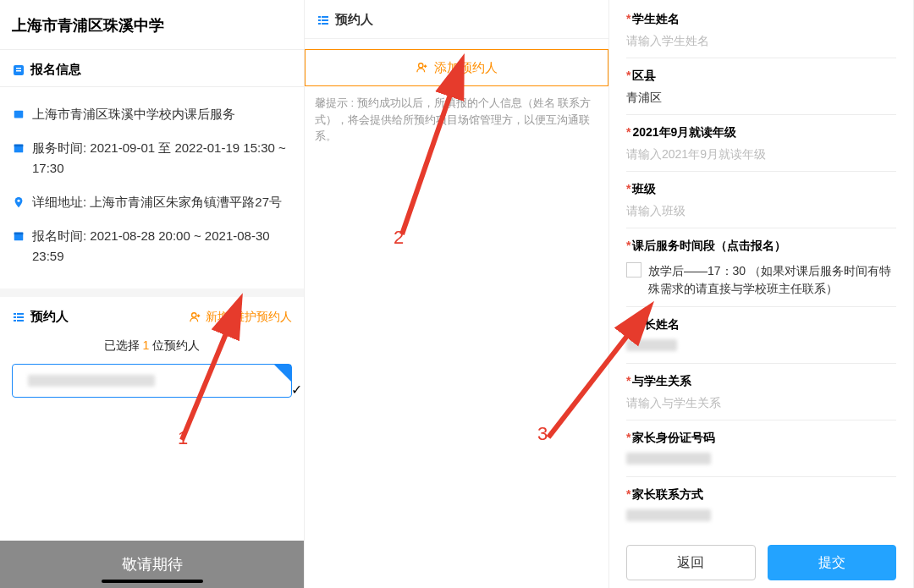 This screenshot has width=914, height=588. Describe the element at coordinates (19, 114) in the screenshot. I see `school-icon` at that location.